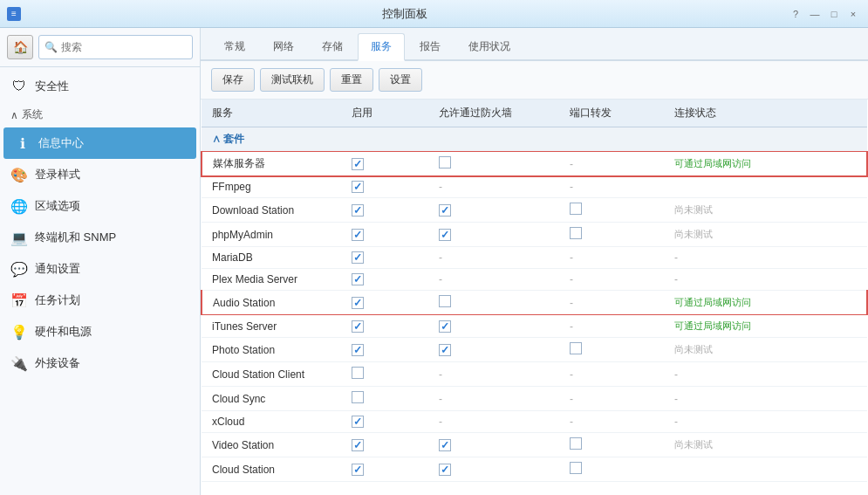 The width and height of the screenshot is (868, 495). Describe the element at coordinates (292, 80) in the screenshot. I see `test-button: 测试联机` at that location.